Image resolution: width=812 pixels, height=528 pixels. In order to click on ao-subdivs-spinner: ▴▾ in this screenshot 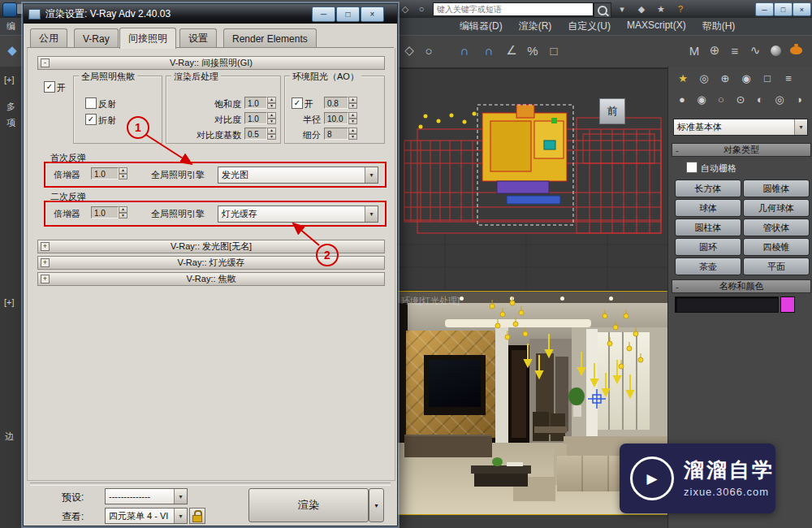, I will do `click(352, 133)`.